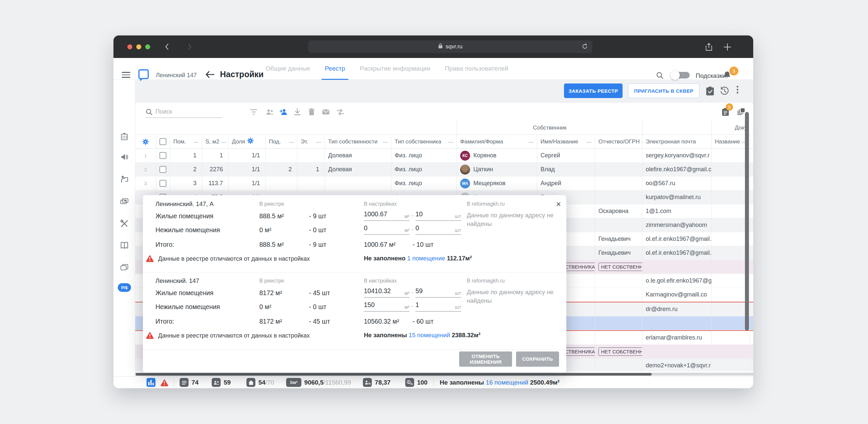 The height and width of the screenshot is (424, 868). What do you see at coordinates (444, 374) in the screenshot?
I see `horizontal-scrollbar` at bounding box center [444, 374].